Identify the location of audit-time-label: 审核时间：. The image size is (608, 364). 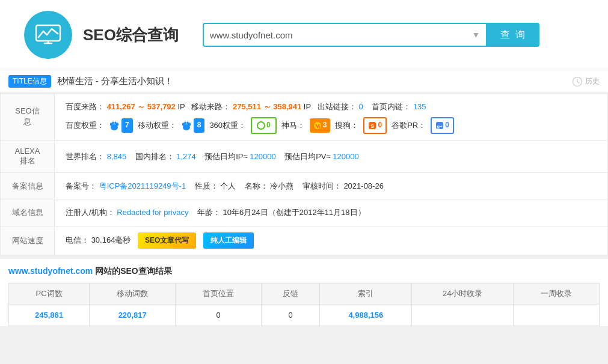
(322, 186).